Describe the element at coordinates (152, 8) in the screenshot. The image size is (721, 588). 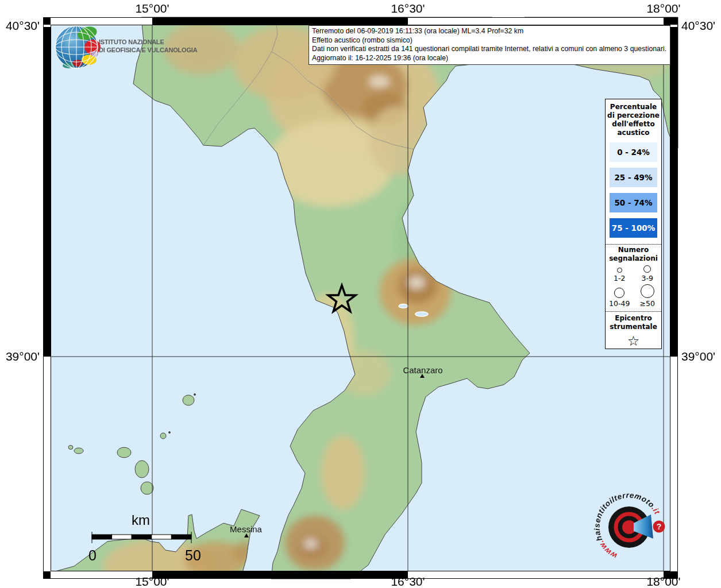
I see `axis-top-15: 15°00'` at that location.